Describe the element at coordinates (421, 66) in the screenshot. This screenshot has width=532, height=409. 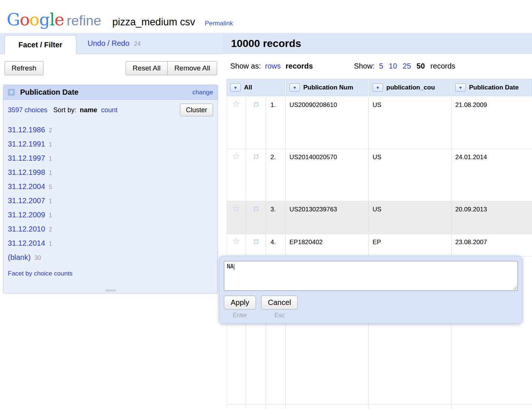
I see `page-size-option: 50` at that location.